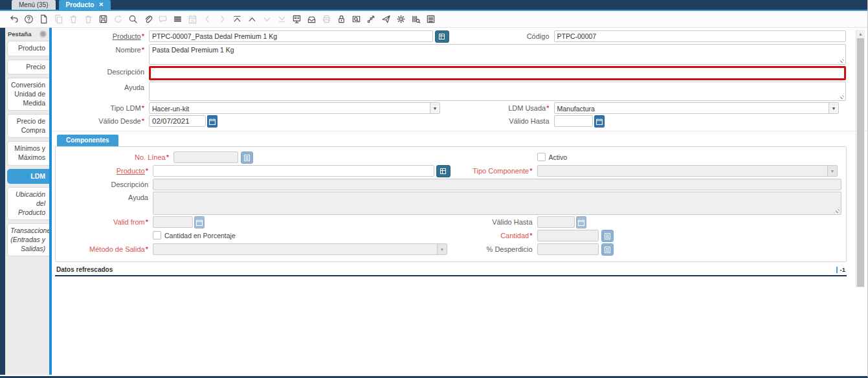 The width and height of the screenshot is (868, 378). I want to click on activo-label: Activo, so click(558, 157).